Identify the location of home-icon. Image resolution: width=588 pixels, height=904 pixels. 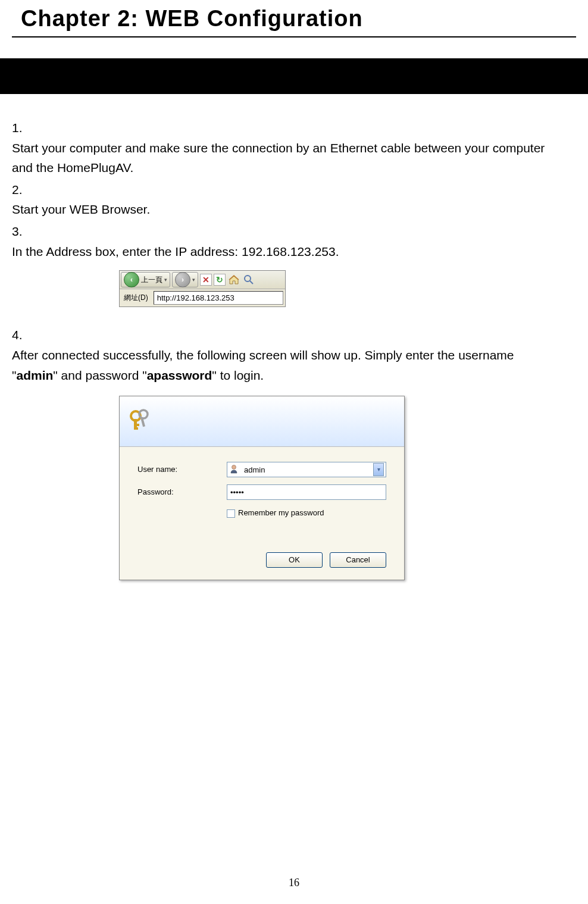
(234, 280).